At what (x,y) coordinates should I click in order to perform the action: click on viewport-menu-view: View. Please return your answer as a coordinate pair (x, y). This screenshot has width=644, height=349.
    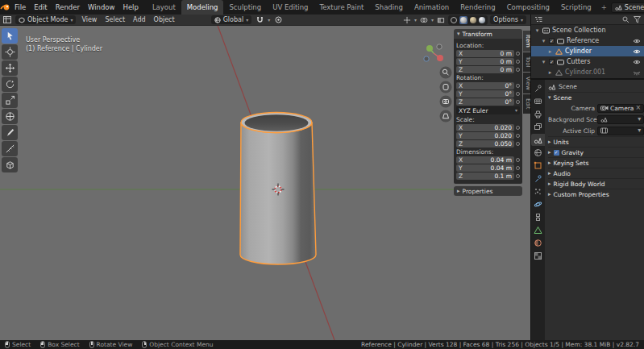
    Looking at the image, I should click on (89, 19).